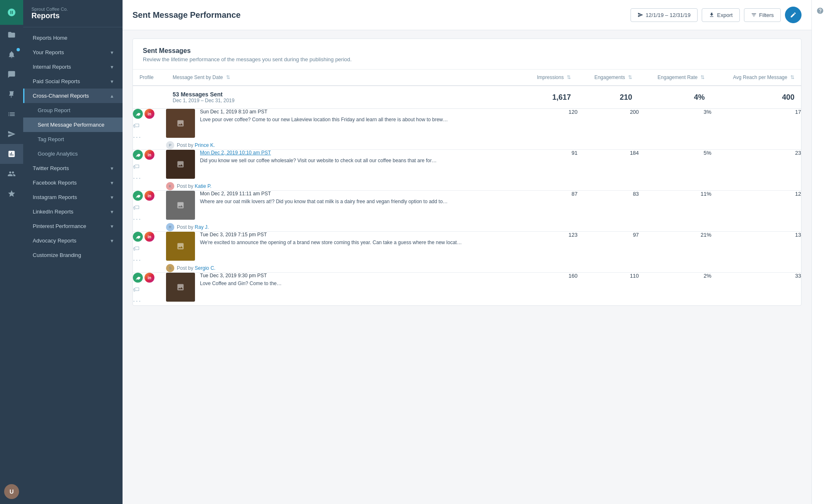 Image resolution: width=828 pixels, height=504 pixels. Describe the element at coordinates (205, 268) in the screenshot. I see `author-link: Sergio C.` at that location.